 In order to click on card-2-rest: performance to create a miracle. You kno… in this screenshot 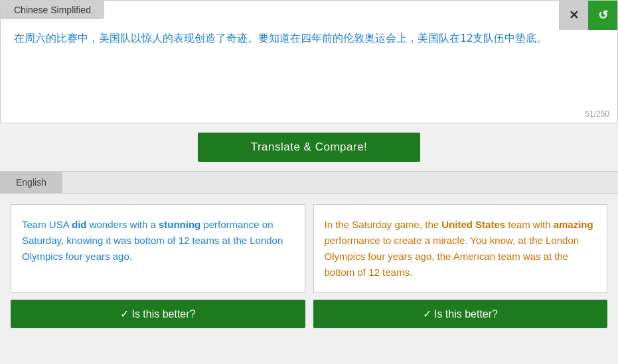, I will do `click(452, 256)`.